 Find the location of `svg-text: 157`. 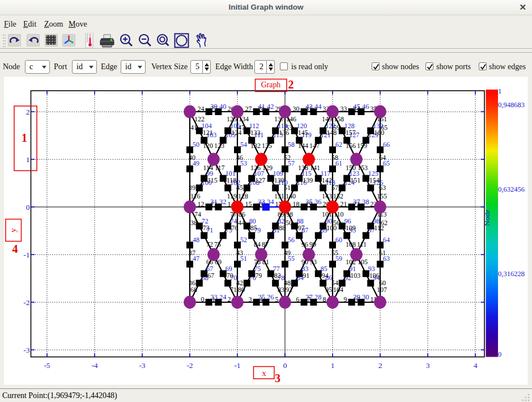

svg-text: 157 is located at coordinates (351, 133).